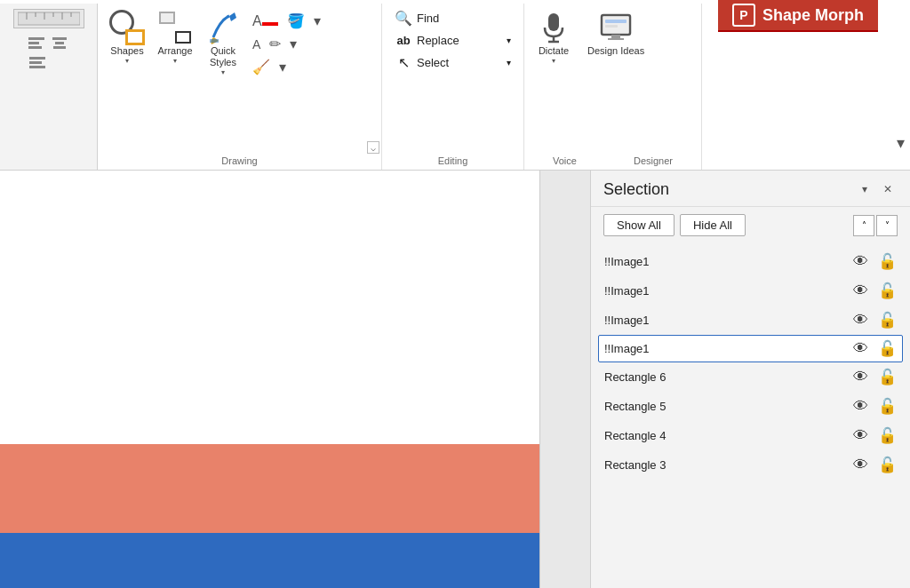 This screenshot has height=588, width=910. Describe the element at coordinates (403, 62) in the screenshot. I see `select-icon: ↖` at that location.